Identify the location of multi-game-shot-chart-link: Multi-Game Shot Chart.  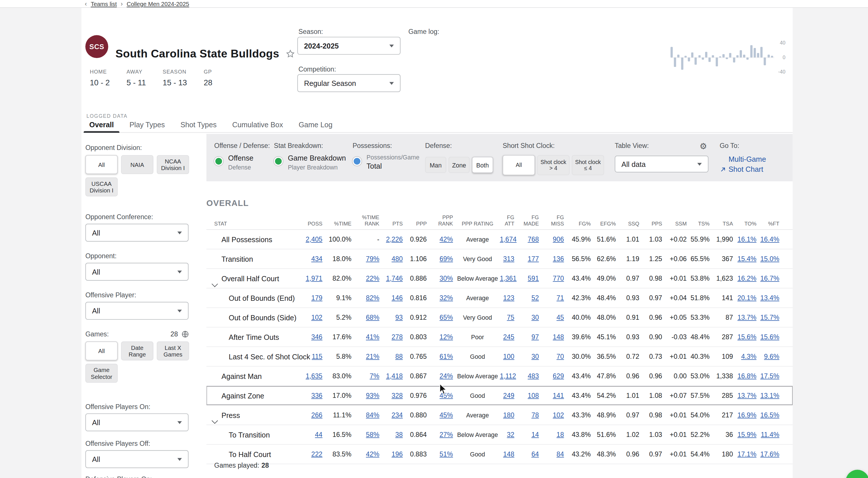
(743, 165).